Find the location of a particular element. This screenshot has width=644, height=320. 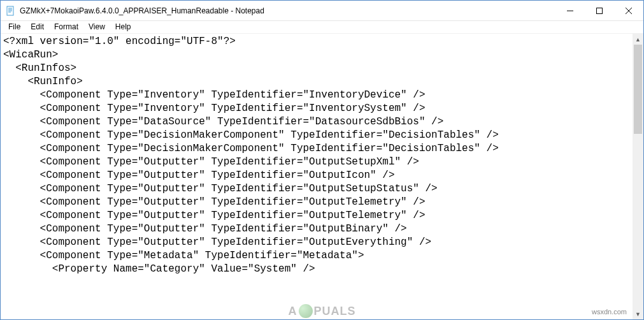

menu-help: Help is located at coordinates (124, 27).